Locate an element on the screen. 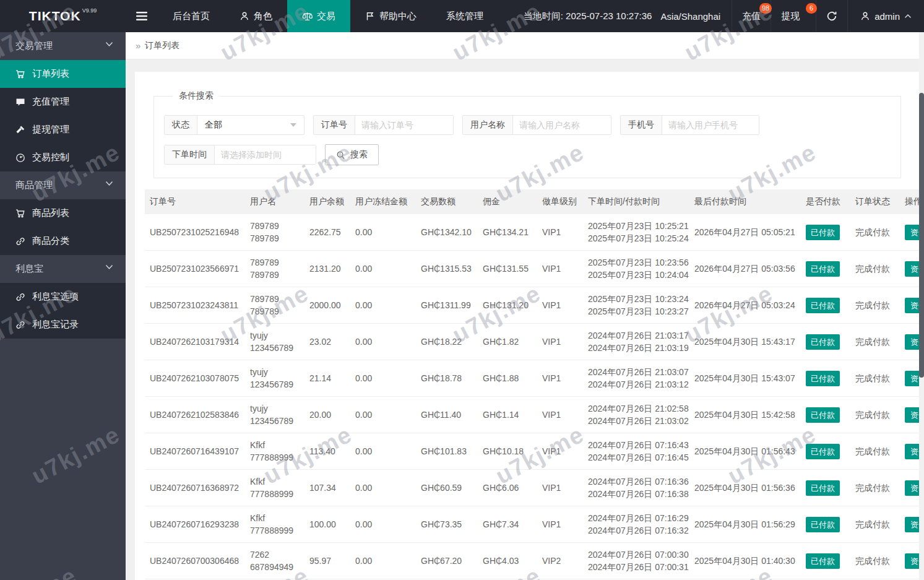  cell-level: VIP2 is located at coordinates (560, 561).